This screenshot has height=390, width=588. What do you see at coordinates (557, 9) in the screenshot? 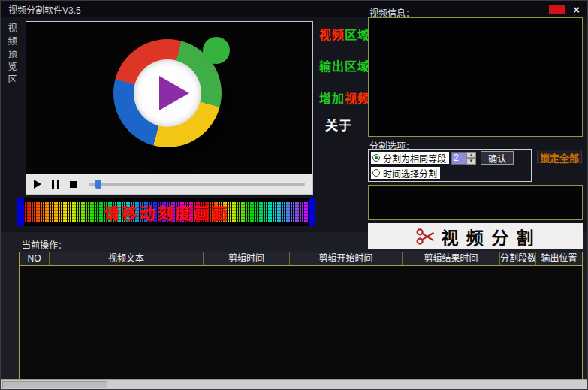
I see `minimize-button` at bounding box center [557, 9].